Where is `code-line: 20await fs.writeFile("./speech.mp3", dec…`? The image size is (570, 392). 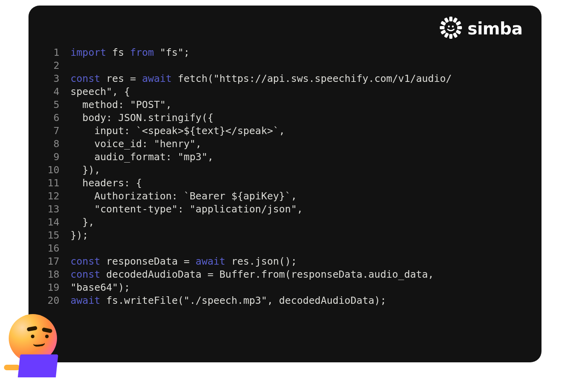
code-line: 20await fs.writeFile("./speech.mp3", dec… is located at coordinates (285, 301).